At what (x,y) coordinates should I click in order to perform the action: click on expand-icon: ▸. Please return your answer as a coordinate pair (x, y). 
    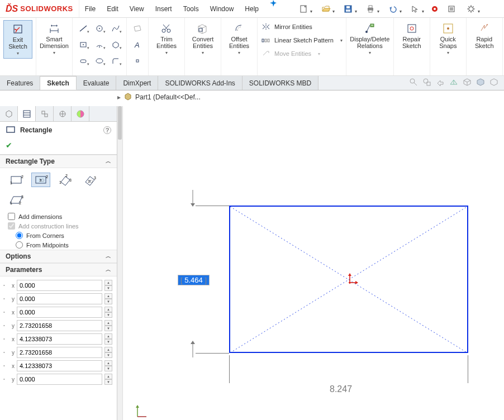
    Looking at the image, I should click on (119, 97).